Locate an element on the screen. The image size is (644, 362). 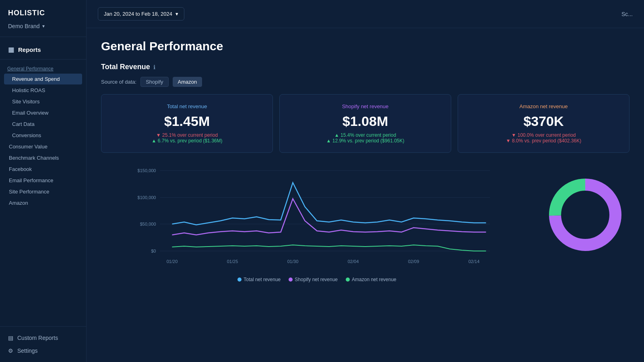
donut-chart is located at coordinates (585, 215).